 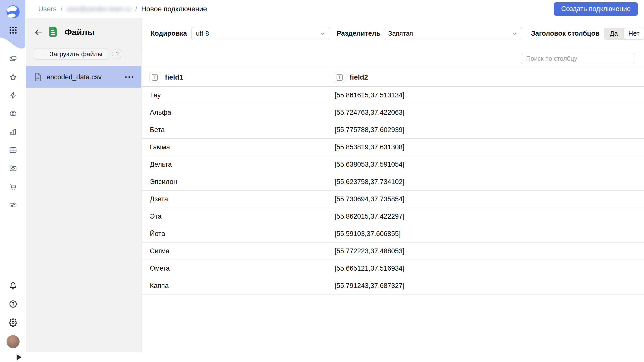 I want to click on favorites-star-icon, so click(x=13, y=77).